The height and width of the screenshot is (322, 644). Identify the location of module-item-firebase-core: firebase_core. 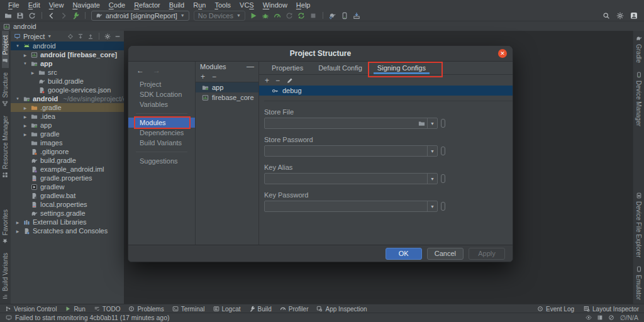
(227, 97).